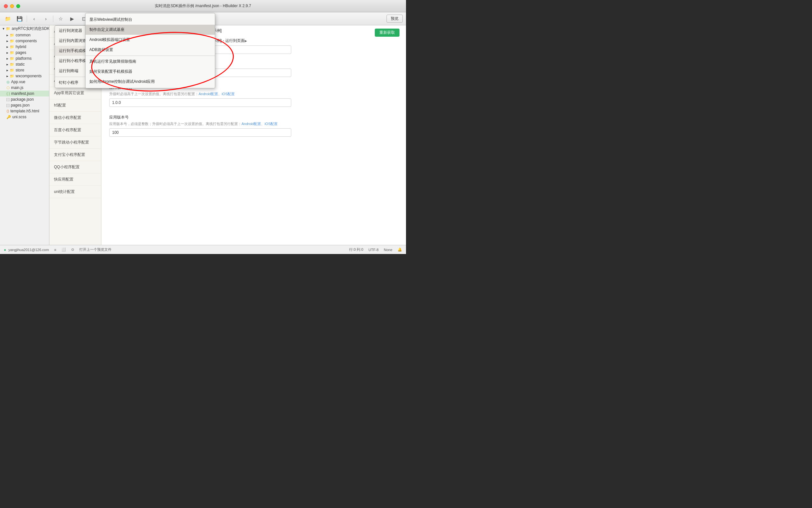 The height and width of the screenshot is (508, 812). Describe the element at coordinates (254, 118) in the screenshot. I see `app-version-label: 应用版本号` at that location.